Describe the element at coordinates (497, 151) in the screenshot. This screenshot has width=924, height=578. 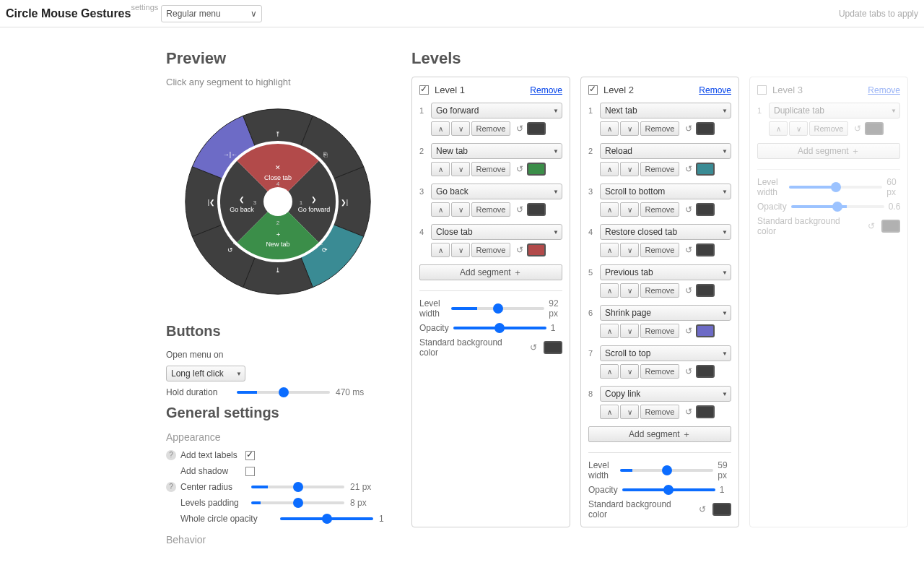
I see `segment-action-select: New tab` at that location.